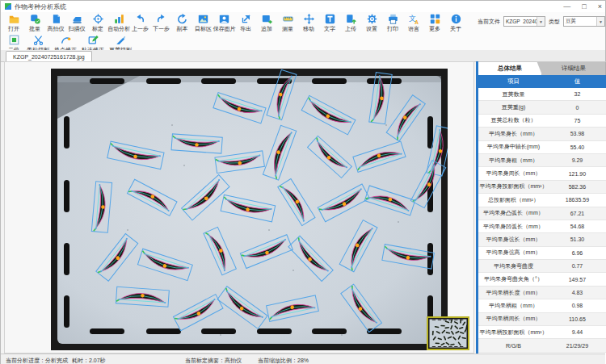 Image resolution: width=606 pixels, height=364 pixels. What do you see at coordinates (577, 134) in the screenshot?
I see `row-item-value: 53.98` at bounding box center [577, 134].